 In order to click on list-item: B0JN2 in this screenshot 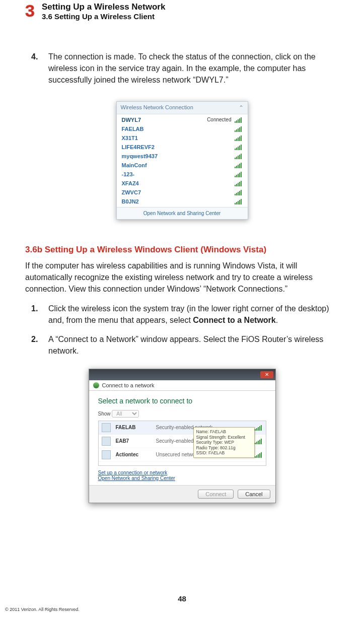, I will do `click(182, 201)`.